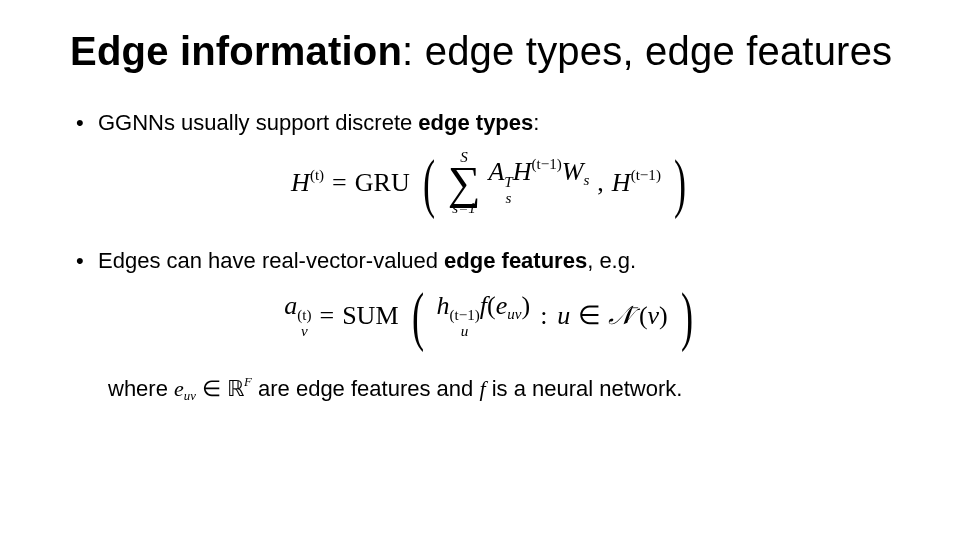 The height and width of the screenshot is (540, 960). I want to click on eq1-W-sub: s, so click(586, 181).